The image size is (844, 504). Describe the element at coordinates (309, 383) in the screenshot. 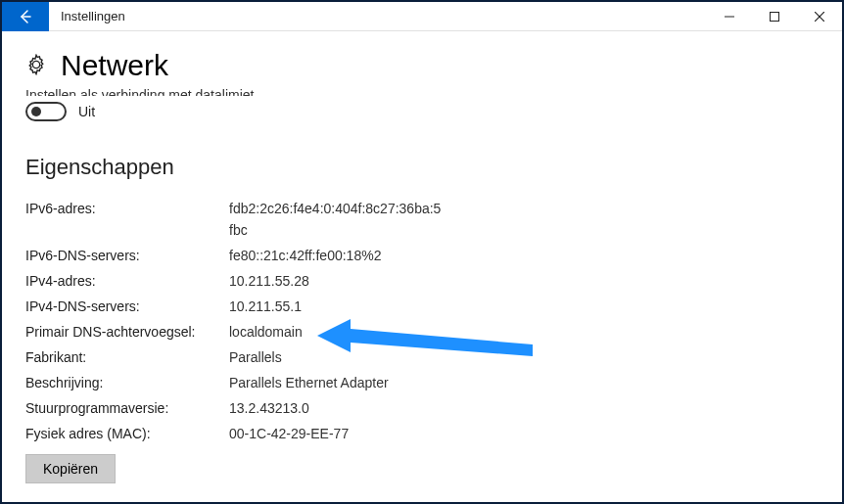

I see `property-value: Parallels Ethernet Adapter` at that location.